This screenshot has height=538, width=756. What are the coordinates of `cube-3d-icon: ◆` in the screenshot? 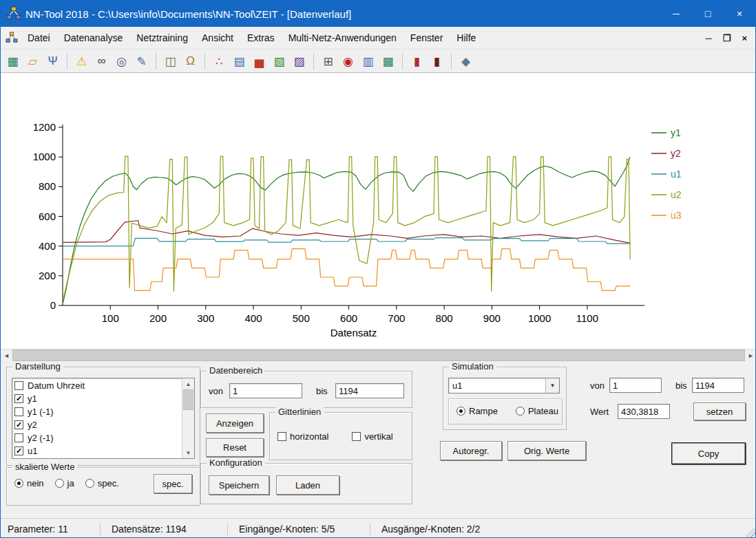 It's located at (465, 62).